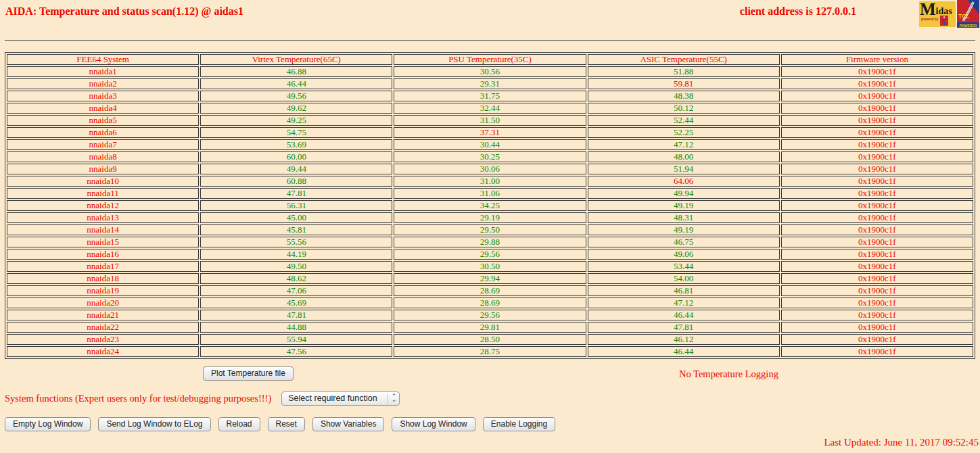  I want to click on midas-logo-initial: M, so click(928, 9).